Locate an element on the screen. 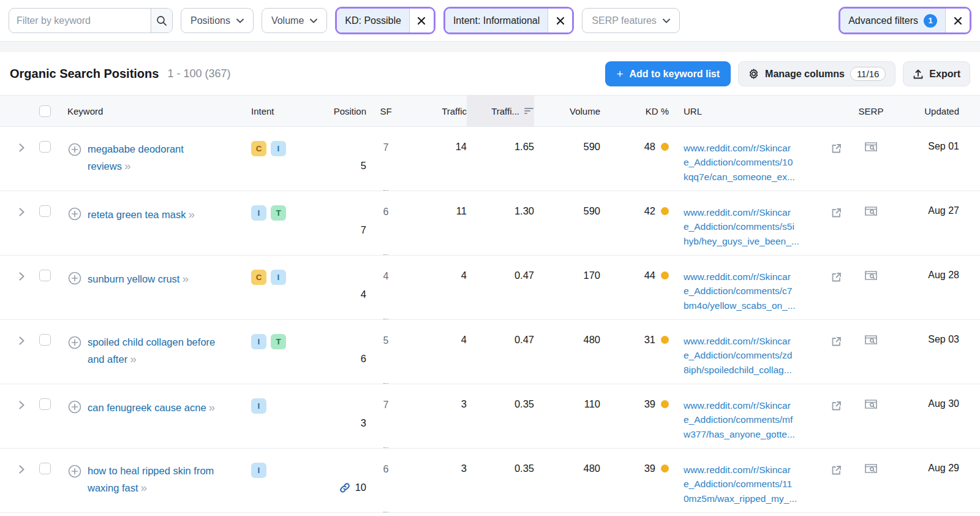  keyword-link: megababe deodorant reviews» is located at coordinates (154, 158).